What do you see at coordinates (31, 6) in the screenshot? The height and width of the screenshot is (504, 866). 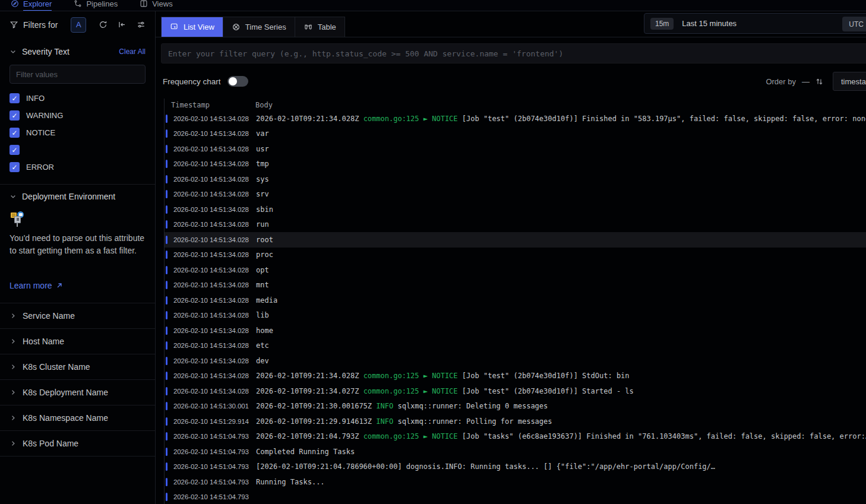 I see `nav-tab-explorer: Explorer` at bounding box center [31, 6].